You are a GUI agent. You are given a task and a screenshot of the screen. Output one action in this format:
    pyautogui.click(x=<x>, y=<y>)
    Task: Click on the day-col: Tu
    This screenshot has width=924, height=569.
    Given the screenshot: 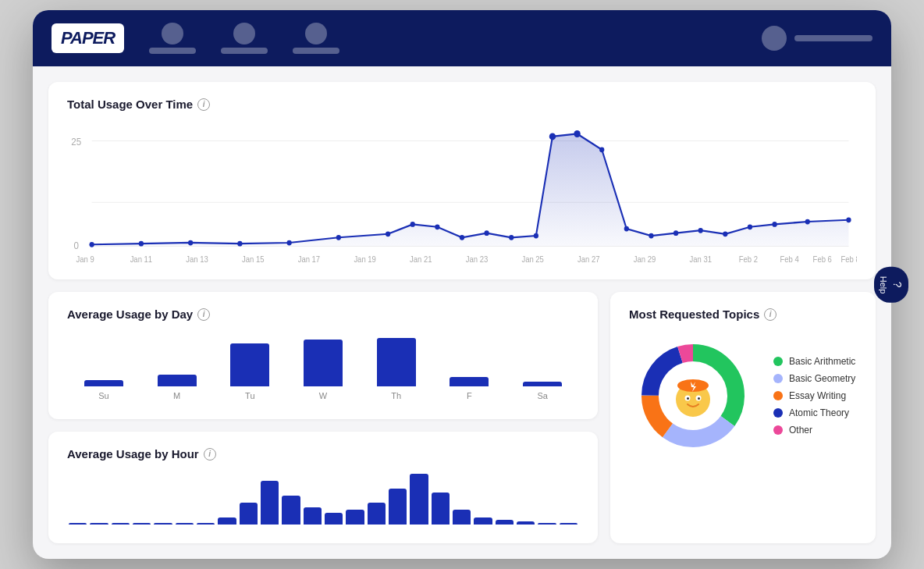 What is the action you would take?
    pyautogui.click(x=250, y=372)
    